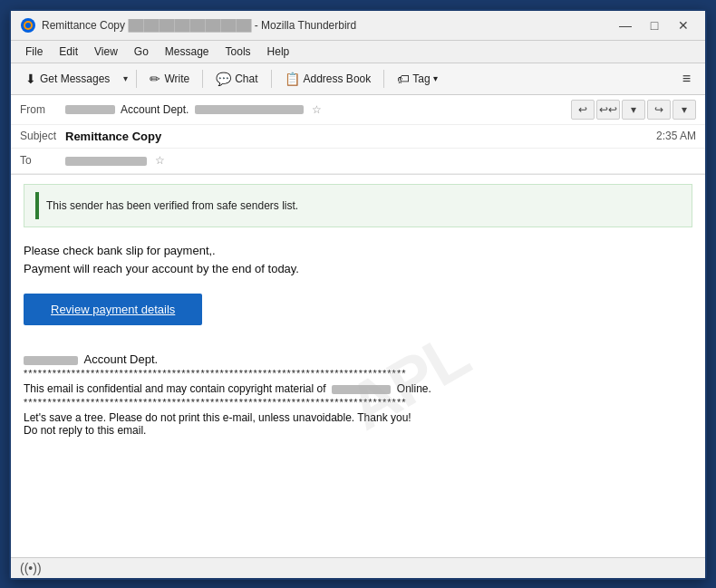 The image size is (716, 588). What do you see at coordinates (120, 250) in the screenshot?
I see `body-line1: Please check bank slip for payment,.` at bounding box center [120, 250].